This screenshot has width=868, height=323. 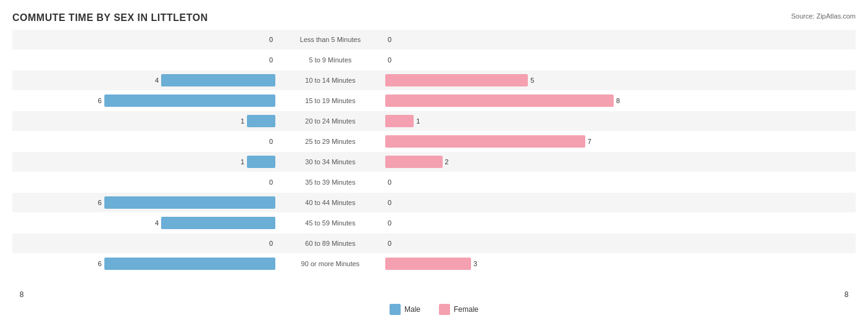 What do you see at coordinates (395, 309) in the screenshot?
I see `male-legend-box` at bounding box center [395, 309].